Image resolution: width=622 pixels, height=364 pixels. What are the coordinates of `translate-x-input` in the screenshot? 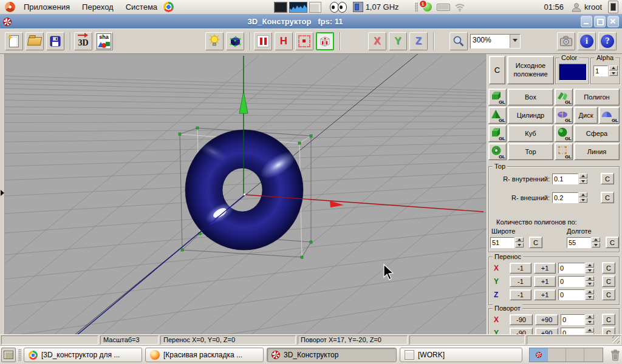 It's located at (572, 268).